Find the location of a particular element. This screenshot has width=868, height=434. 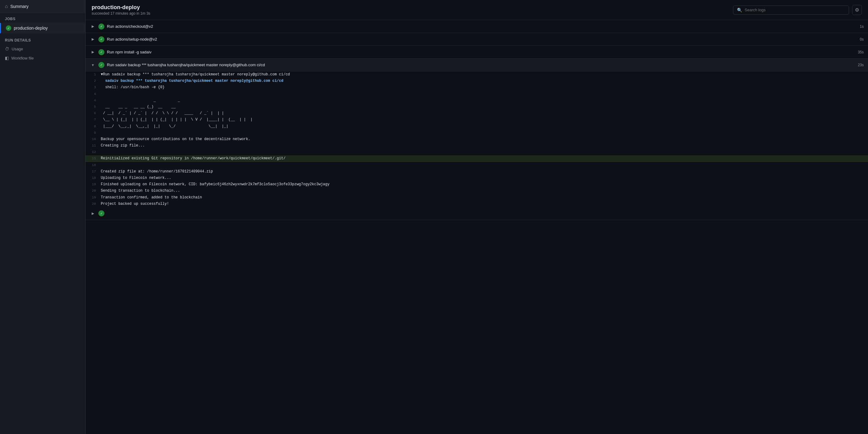

line-content: Uploading to Filecoin network... is located at coordinates (485, 178).